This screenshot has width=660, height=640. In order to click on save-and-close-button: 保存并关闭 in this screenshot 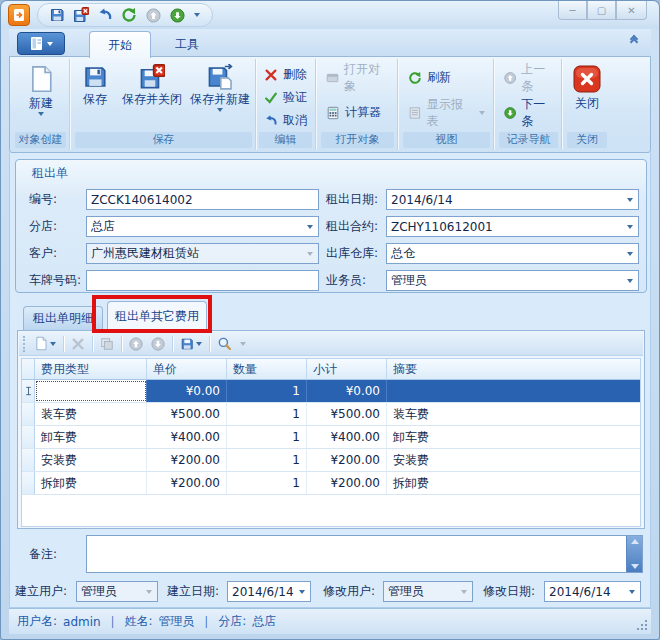, I will do `click(152, 84)`.